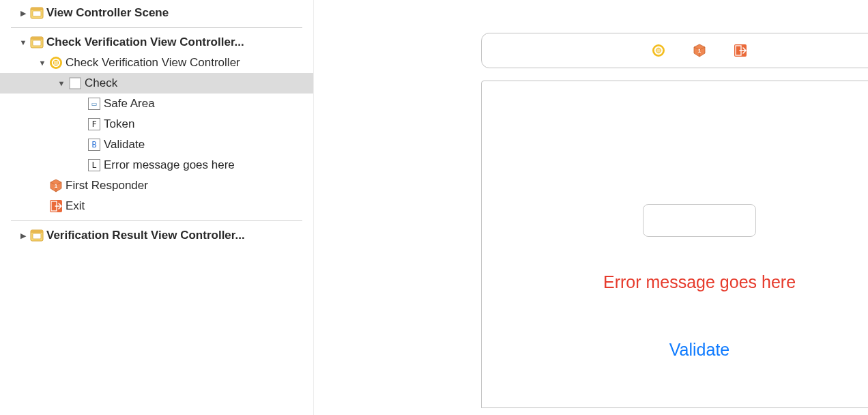 The image size is (868, 415). I want to click on error-message-label: Error message goes here, so click(699, 283).